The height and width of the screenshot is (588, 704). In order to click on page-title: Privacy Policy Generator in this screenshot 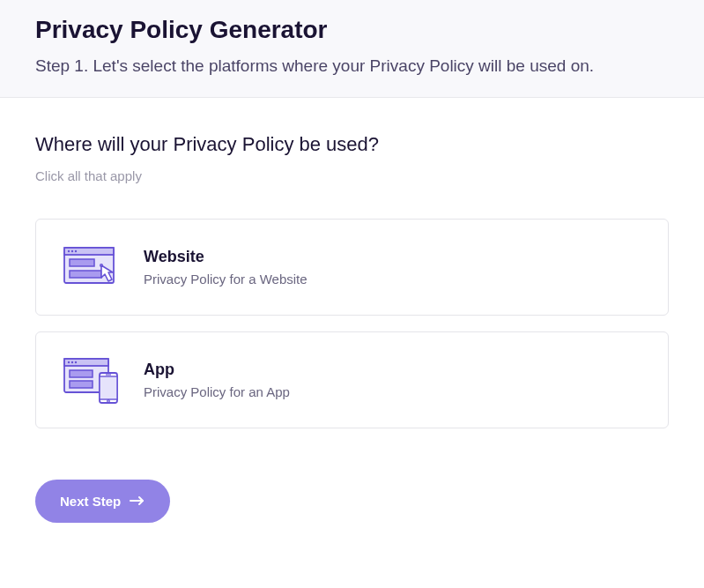, I will do `click(352, 30)`.